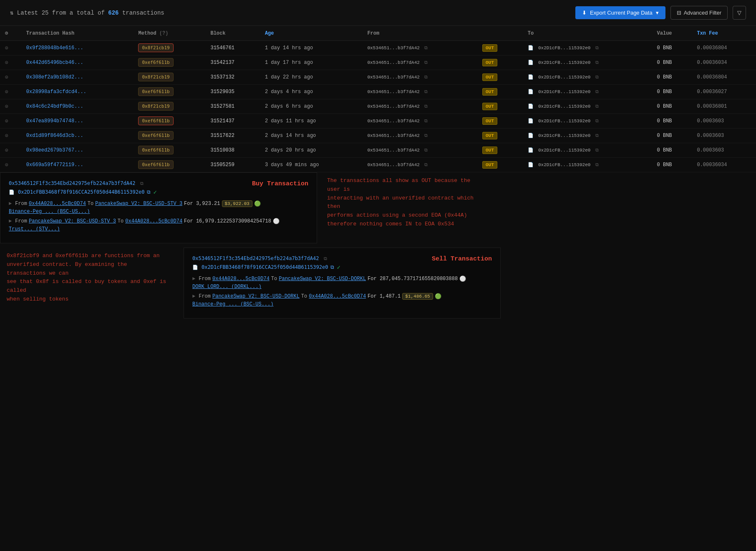  What do you see at coordinates (232, 150) in the screenshot?
I see `row-block-7: 31510038` at bounding box center [232, 150].